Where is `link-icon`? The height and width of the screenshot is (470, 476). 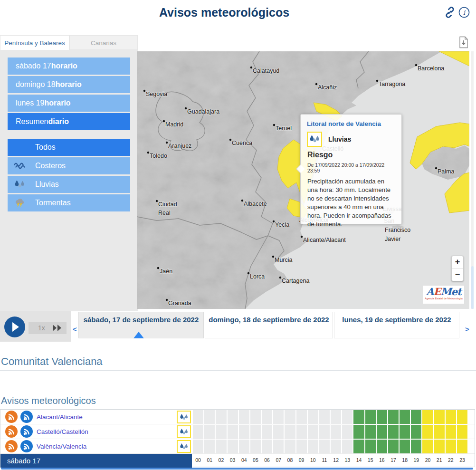
link-icon is located at coordinates (450, 12).